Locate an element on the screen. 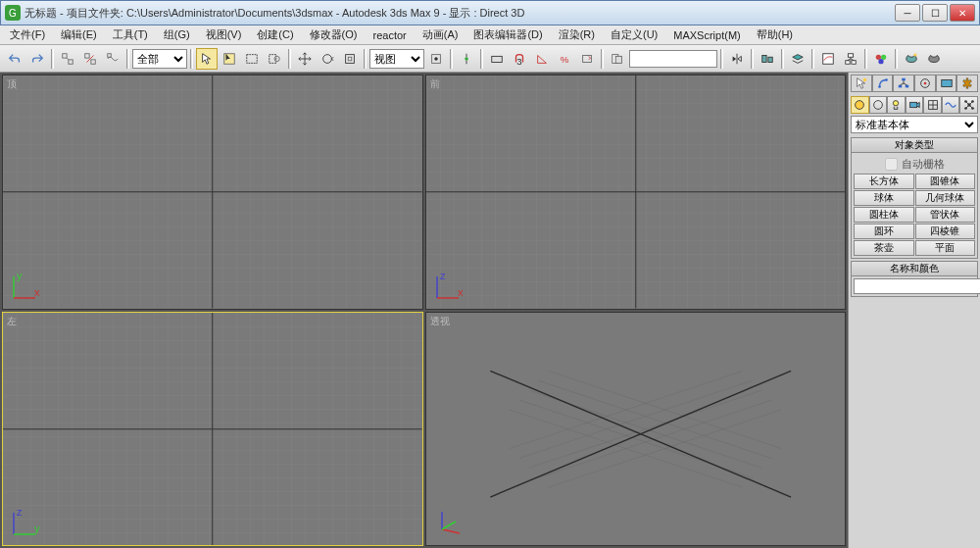 This screenshot has width=980, height=548. spacewarps-button is located at coordinates (951, 105).